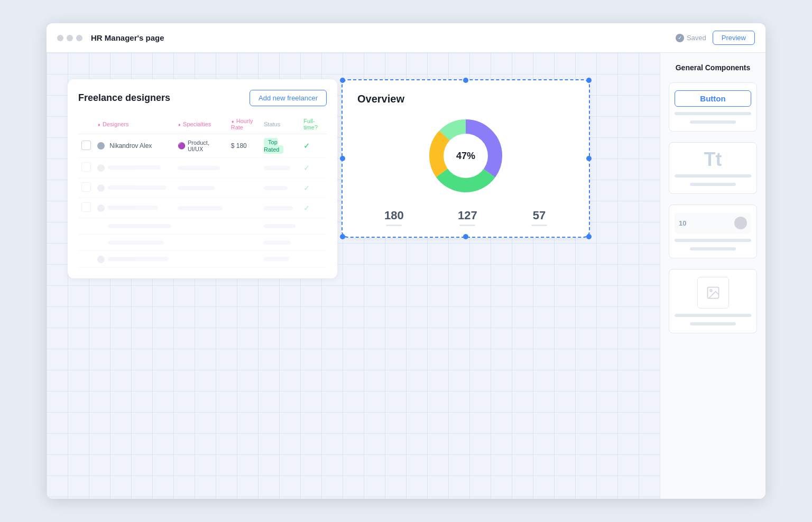 The height and width of the screenshot is (522, 812). What do you see at coordinates (589, 80) in the screenshot?
I see `handle-top-right` at bounding box center [589, 80].